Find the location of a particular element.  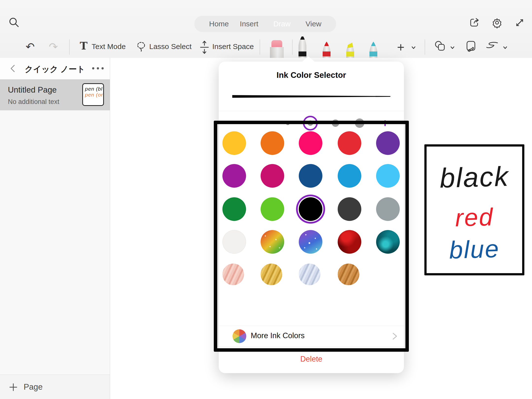

resize-diagonal-icon is located at coordinates (520, 23).